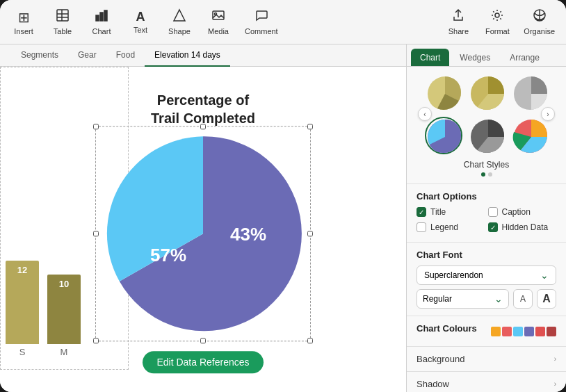 The width and height of the screenshot is (566, 392). Describe the element at coordinates (63, 31) in the screenshot. I see `table-label: Table` at that location.